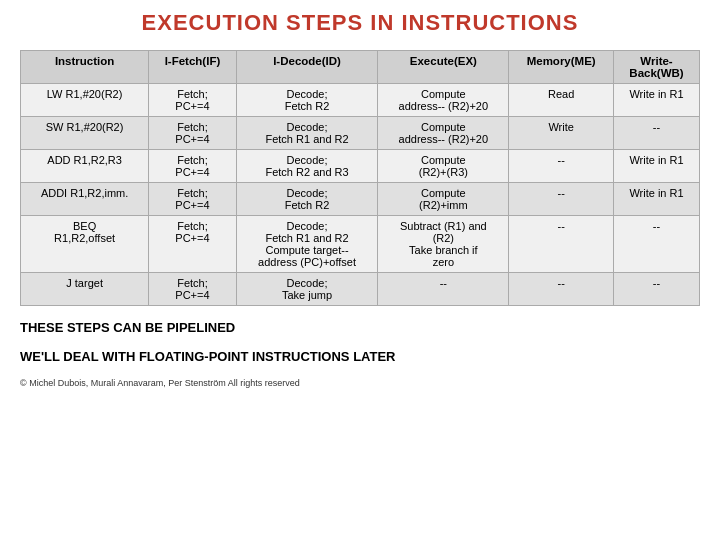 The width and height of the screenshot is (720, 540). Describe the element at coordinates (444, 166) in the screenshot. I see `table-cell: Compute(R2)+(R3)` at that location.